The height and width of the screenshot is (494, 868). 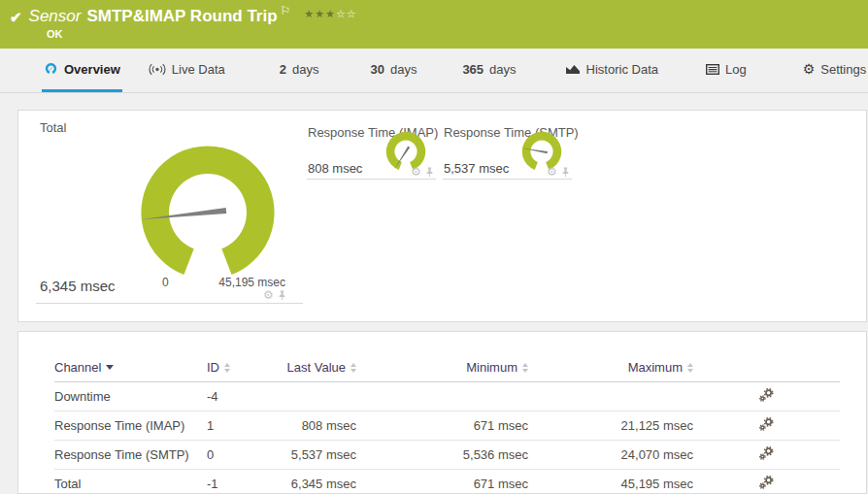 What do you see at coordinates (130, 397) in the screenshot?
I see `channel-name: Downtime` at bounding box center [130, 397].